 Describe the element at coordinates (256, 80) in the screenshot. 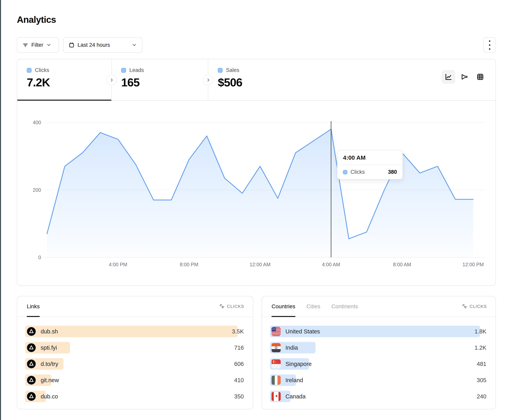

I see `metric-tabs: Clicks 7.2K Leads 165 Sales $506` at that location.